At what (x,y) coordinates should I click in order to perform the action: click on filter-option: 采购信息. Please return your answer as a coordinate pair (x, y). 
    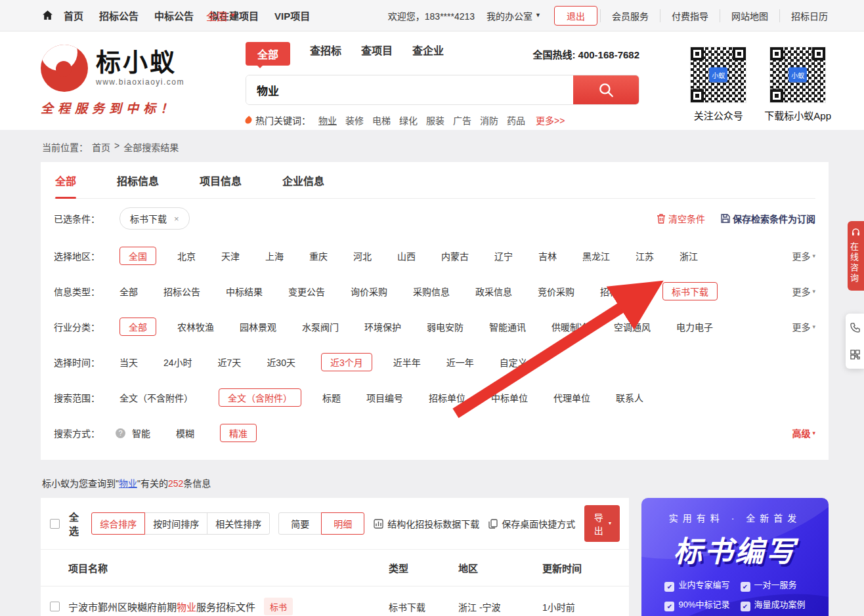
    Looking at the image, I should click on (431, 291).